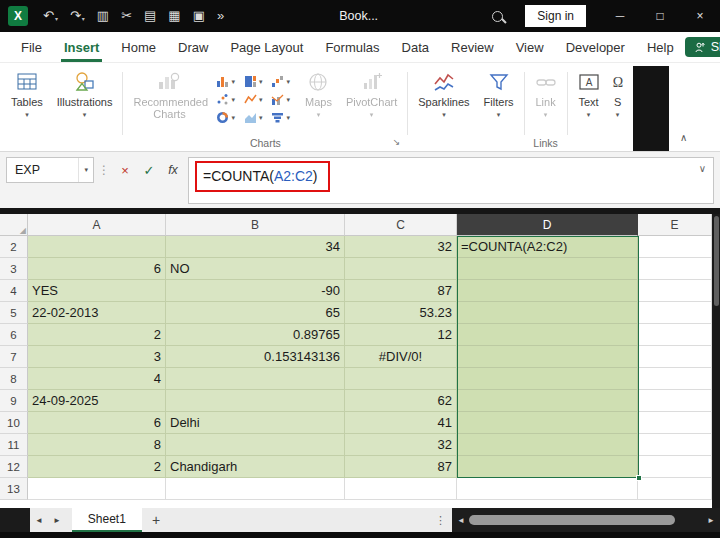 This screenshot has width=720, height=538. Describe the element at coordinates (256, 291) in the screenshot. I see `cell-B4: -90` at that location.